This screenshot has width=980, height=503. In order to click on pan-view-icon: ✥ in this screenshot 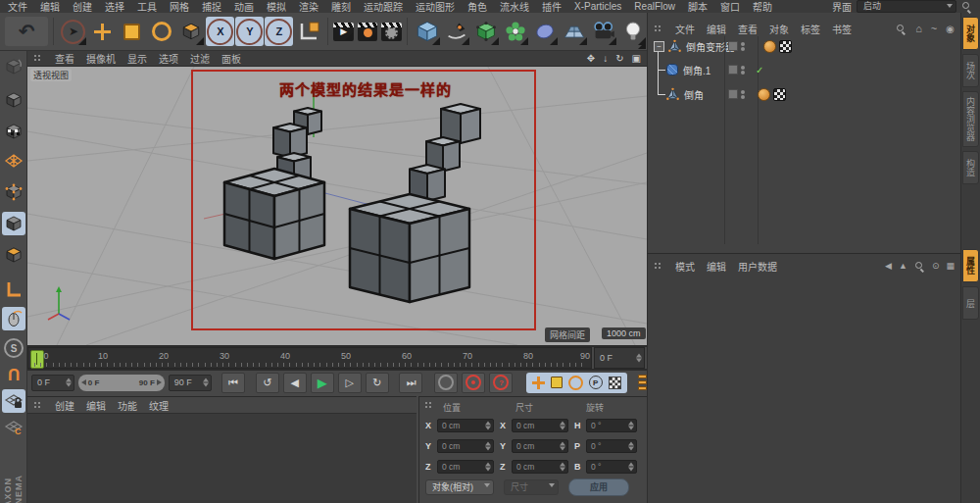, I will do `click(591, 59)`.